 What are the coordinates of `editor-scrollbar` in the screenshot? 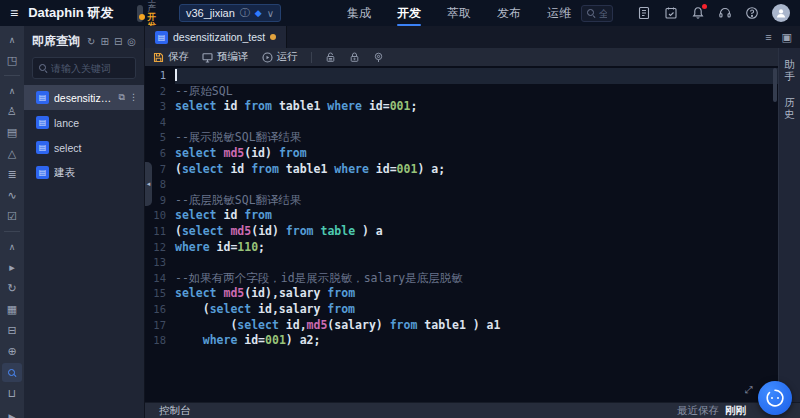 It's located at (775, 85).